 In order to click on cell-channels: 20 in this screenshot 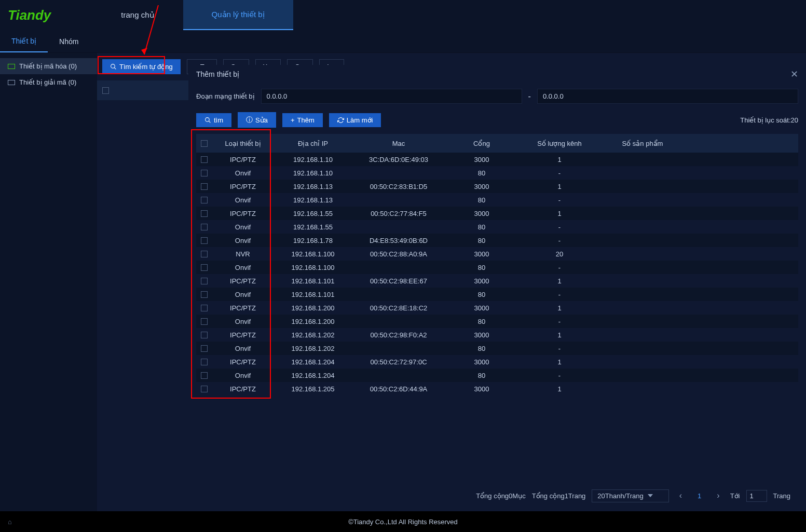, I will do `click(559, 254)`.